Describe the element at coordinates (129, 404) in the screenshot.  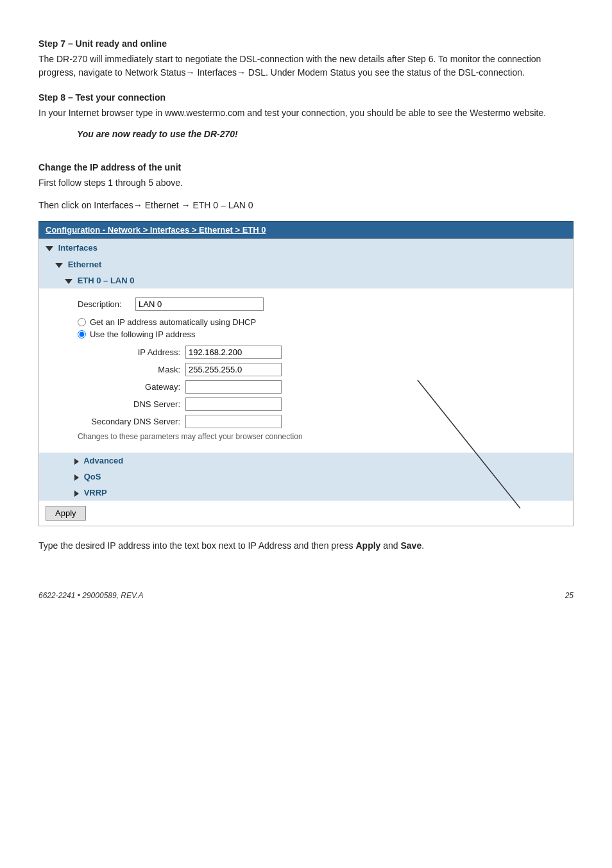
I see `dns-label: DNS Server:` at that location.